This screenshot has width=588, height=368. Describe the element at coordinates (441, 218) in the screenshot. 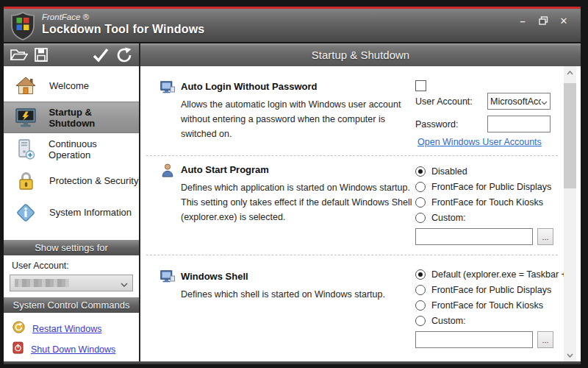

I see `radio-auto-start-custom: Custom:` at that location.